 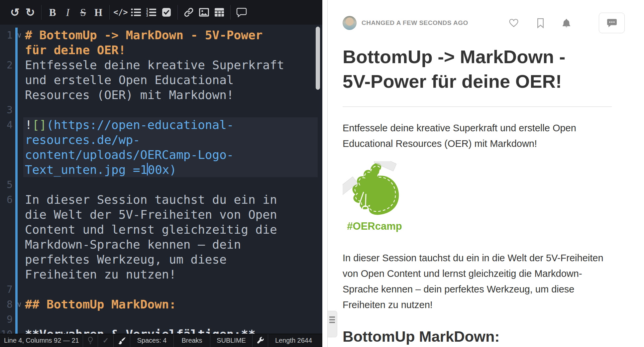 I want to click on bold-button: B, so click(x=53, y=12).